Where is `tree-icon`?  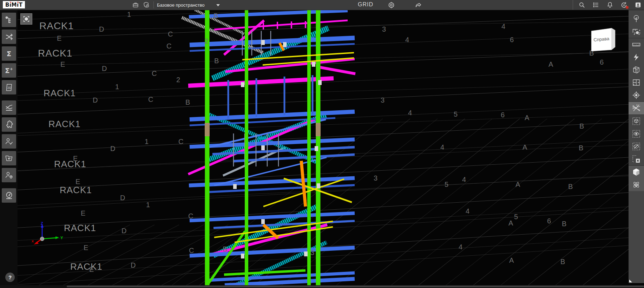
tree-icon is located at coordinates (636, 19).